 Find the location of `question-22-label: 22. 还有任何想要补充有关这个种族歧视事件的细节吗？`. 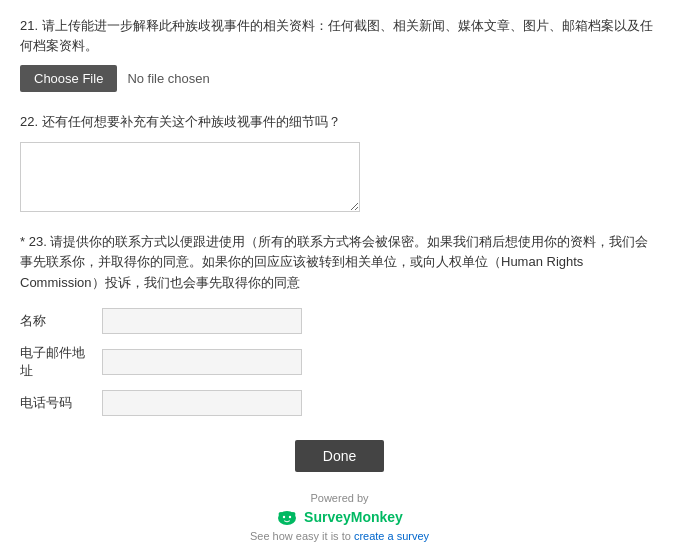

question-22-label: 22. 还有任何想要补充有关这个种族歧视事件的细节吗？ is located at coordinates (340, 122).